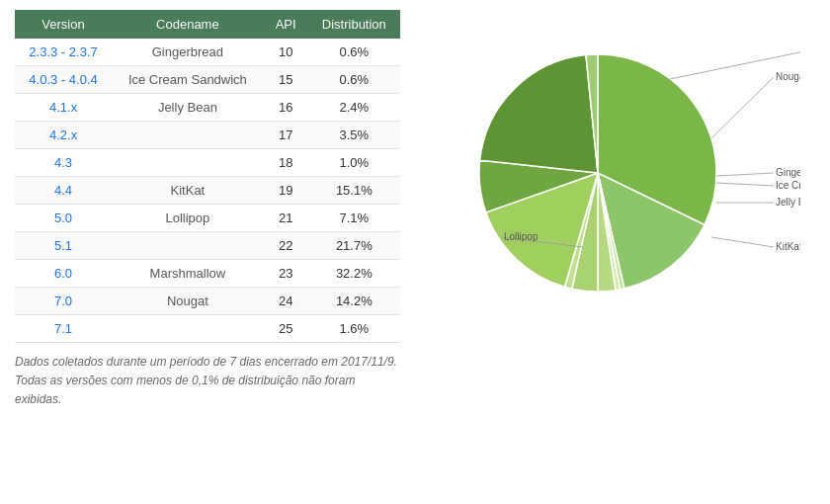 The image size is (830, 504). What do you see at coordinates (208, 390) in the screenshot?
I see `footer-line2: Todas as versões com menos de 0,1% de di…` at bounding box center [208, 390].